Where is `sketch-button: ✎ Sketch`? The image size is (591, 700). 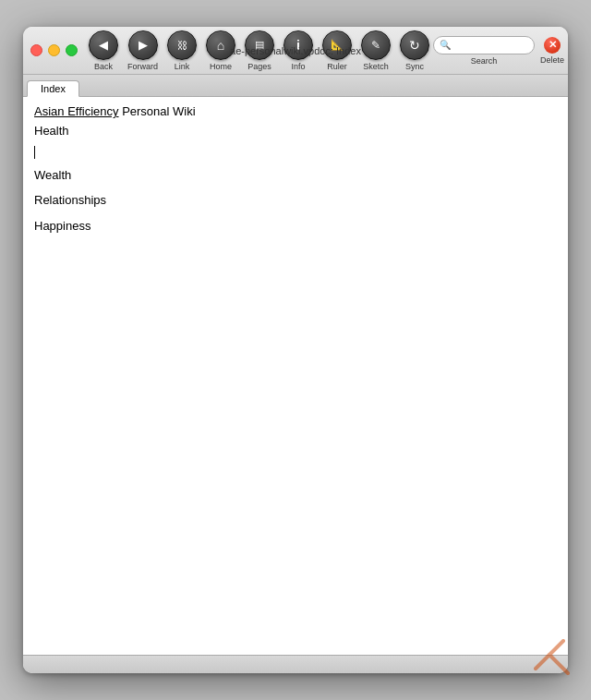
sketch-button: ✎ Sketch is located at coordinates (376, 51).